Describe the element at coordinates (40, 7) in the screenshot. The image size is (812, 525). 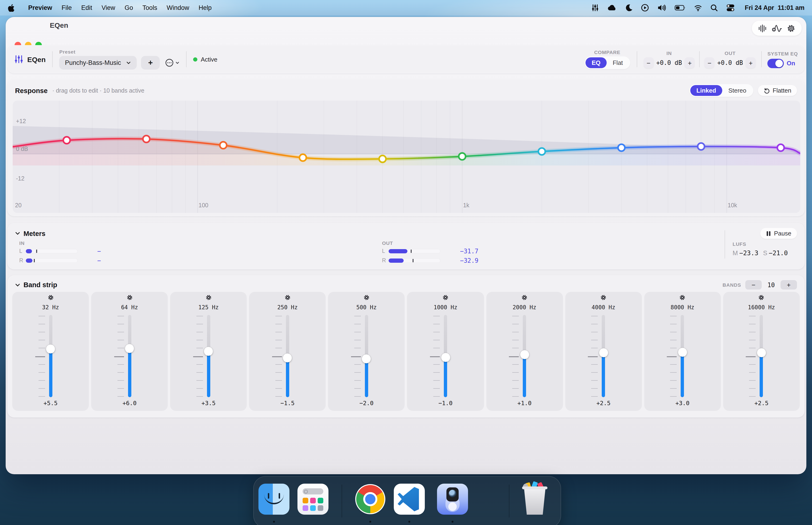
I see `menu-item-preview: Preview` at that location.